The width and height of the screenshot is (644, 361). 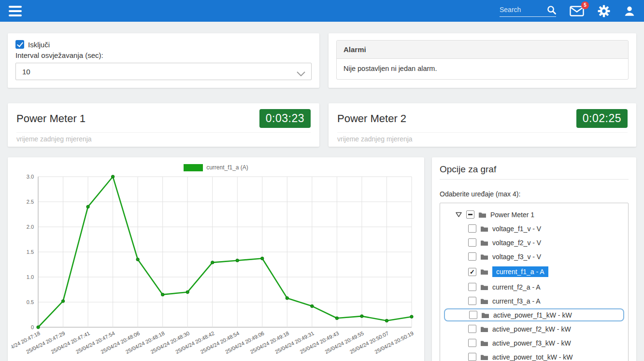 What do you see at coordinates (534, 172) in the screenshot?
I see `graph-options-title: Opcije za graf` at bounding box center [534, 172].